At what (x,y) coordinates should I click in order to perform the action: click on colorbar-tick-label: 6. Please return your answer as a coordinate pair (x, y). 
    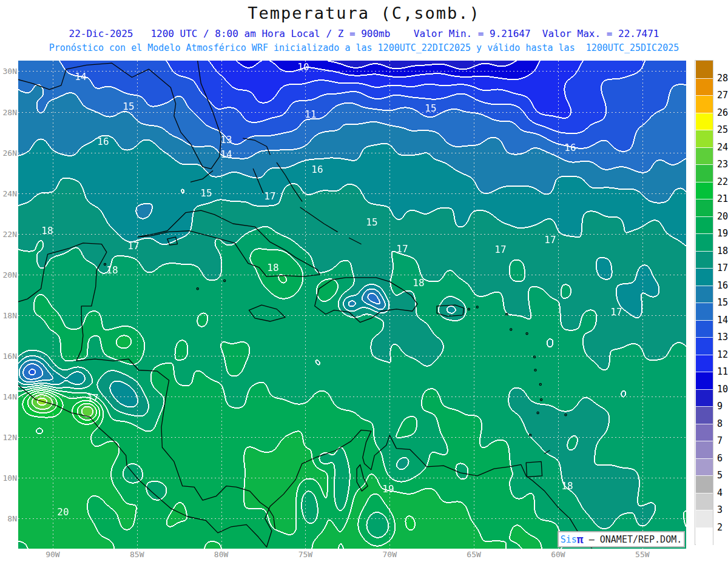
    Looking at the image, I should click on (720, 458).